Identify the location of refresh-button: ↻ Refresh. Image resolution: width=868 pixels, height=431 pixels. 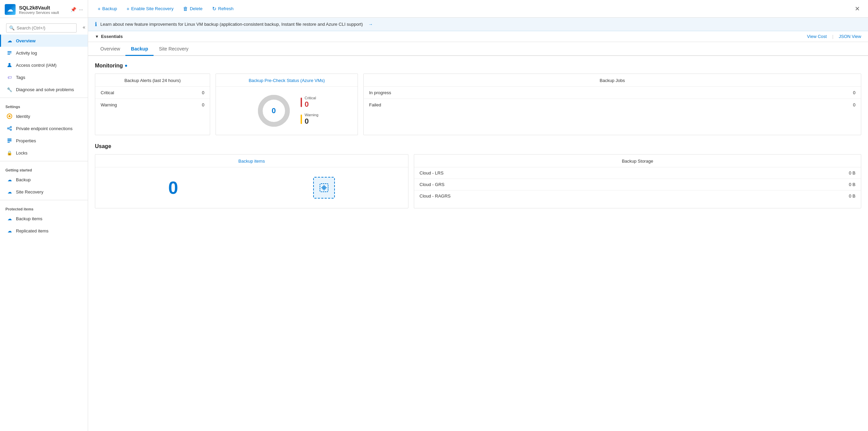
(223, 9).